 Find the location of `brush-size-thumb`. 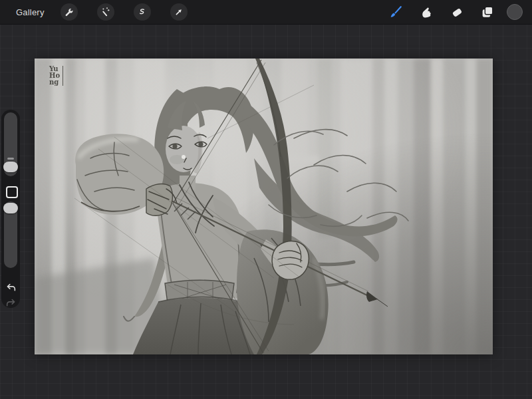

brush-size-thumb is located at coordinates (11, 167).